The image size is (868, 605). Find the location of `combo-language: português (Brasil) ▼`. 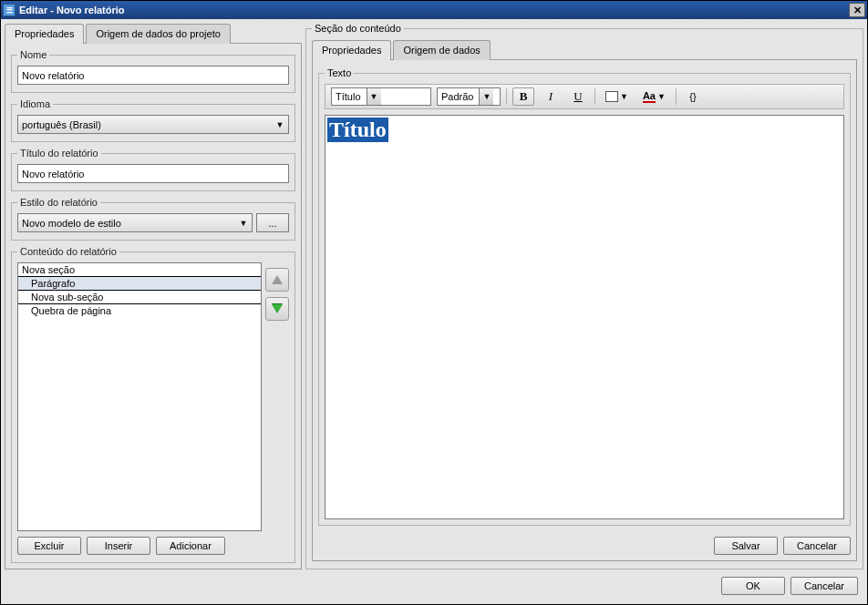

combo-language: português (Brasil) ▼ is located at coordinates (153, 124).